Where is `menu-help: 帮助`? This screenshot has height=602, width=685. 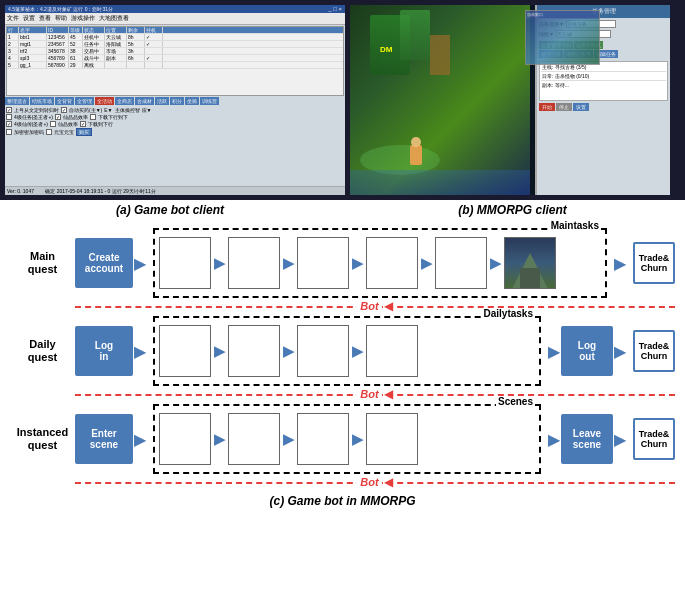
menu-help: 帮助 is located at coordinates (61, 18).